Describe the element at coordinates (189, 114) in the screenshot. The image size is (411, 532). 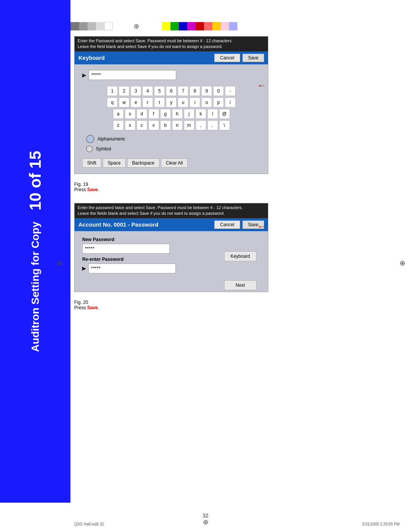
I see `key-j: j` at that location.